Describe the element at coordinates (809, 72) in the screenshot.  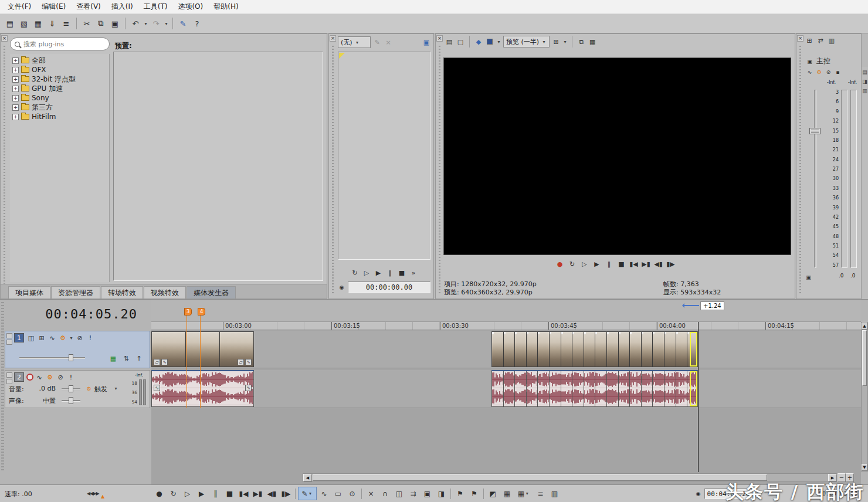
I see `bus-fx-icon: ∿` at that location.